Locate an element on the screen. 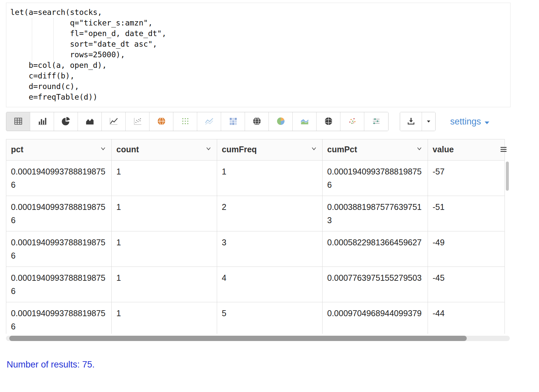 The width and height of the screenshot is (539, 392). column-header-count: count is located at coordinates (164, 150).